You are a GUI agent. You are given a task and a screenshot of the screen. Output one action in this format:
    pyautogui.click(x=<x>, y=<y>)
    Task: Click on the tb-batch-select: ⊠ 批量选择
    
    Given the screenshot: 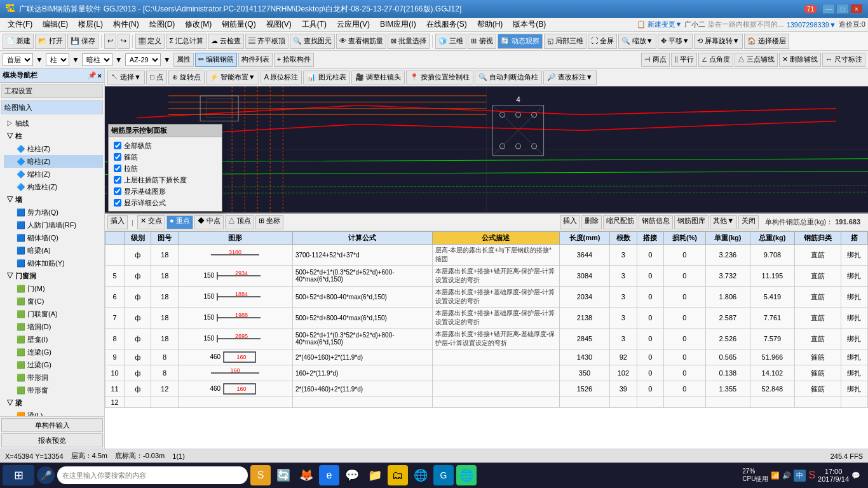 What is the action you would take?
    pyautogui.click(x=409, y=41)
    